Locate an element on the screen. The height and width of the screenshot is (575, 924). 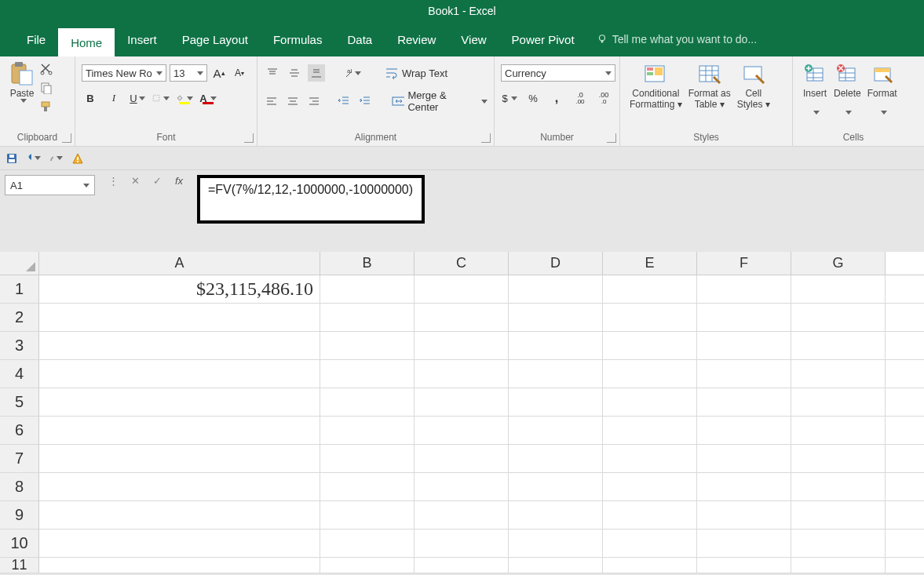
increase-font-button: A▴ is located at coordinates (219, 73).